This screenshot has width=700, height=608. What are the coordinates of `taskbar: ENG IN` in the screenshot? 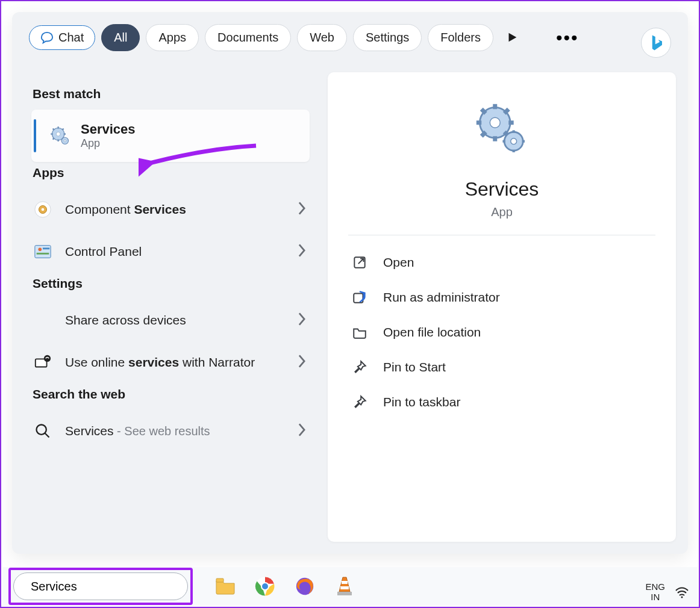 It's located at (350, 586).